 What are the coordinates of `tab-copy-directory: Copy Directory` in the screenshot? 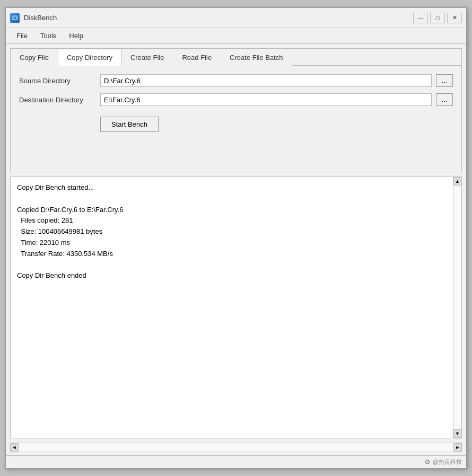 It's located at (90, 57).